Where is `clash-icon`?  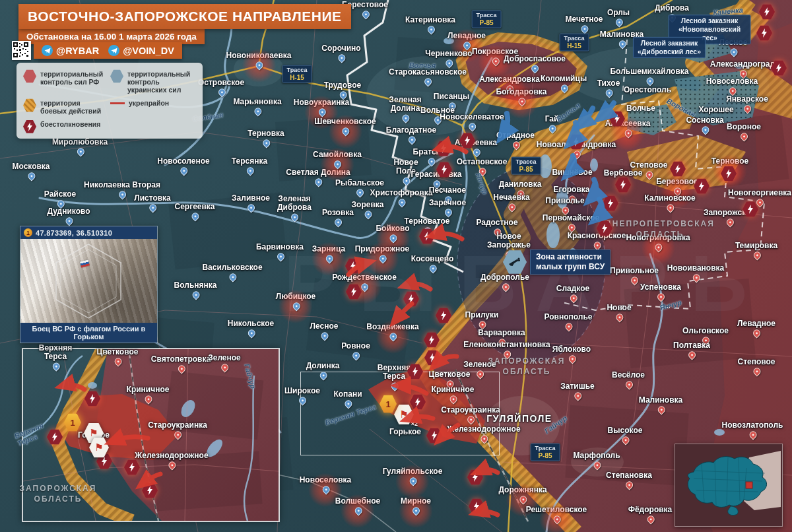 clash-icon is located at coordinates (30, 127).